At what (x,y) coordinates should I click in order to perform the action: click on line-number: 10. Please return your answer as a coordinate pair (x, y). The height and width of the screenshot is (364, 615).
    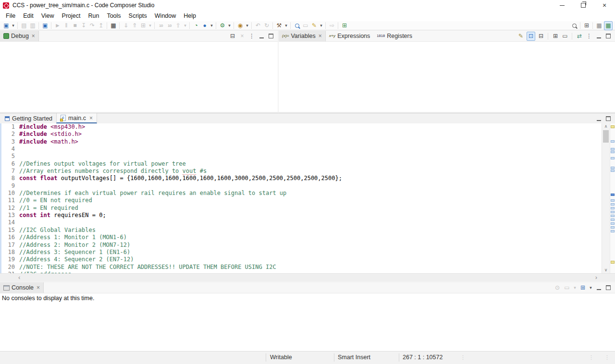
    Looking at the image, I should click on (11, 193).